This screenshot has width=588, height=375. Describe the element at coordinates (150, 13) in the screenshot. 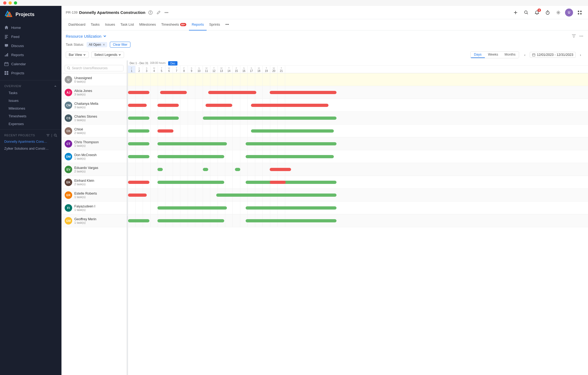

I see `info-icon` at that location.